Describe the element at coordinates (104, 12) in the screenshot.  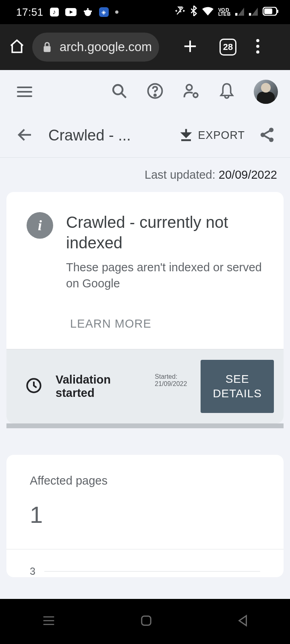
I see `app-icon: ◈` at that location.